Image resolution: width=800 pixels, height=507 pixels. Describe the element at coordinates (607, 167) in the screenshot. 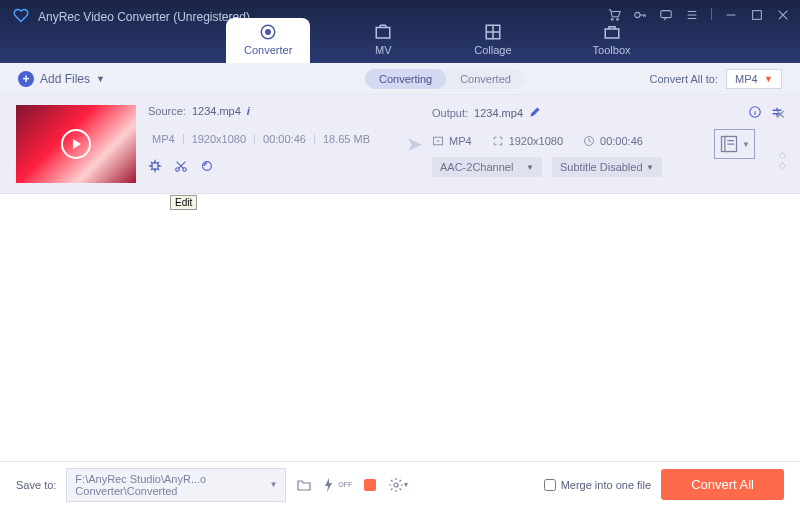

I see `subtitle-select: Subtitle Disabled▼` at that location.